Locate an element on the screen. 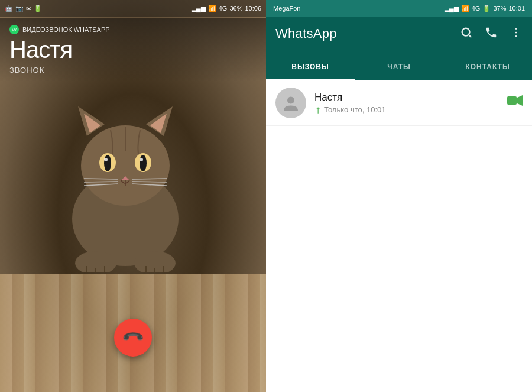  carrier-label: MegaFon is located at coordinates (287, 8).